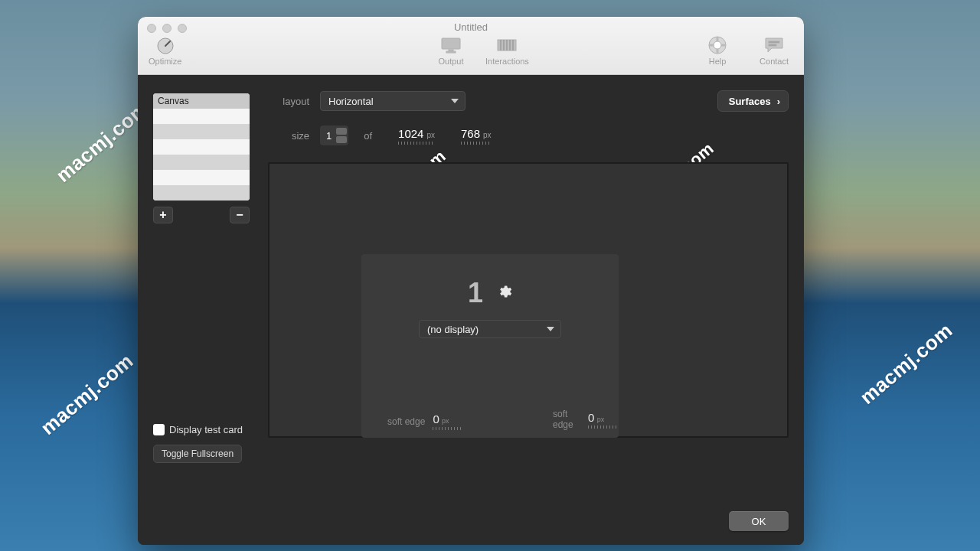 The width and height of the screenshot is (980, 551). I want to click on stepper-knobs-icon, so click(341, 135).